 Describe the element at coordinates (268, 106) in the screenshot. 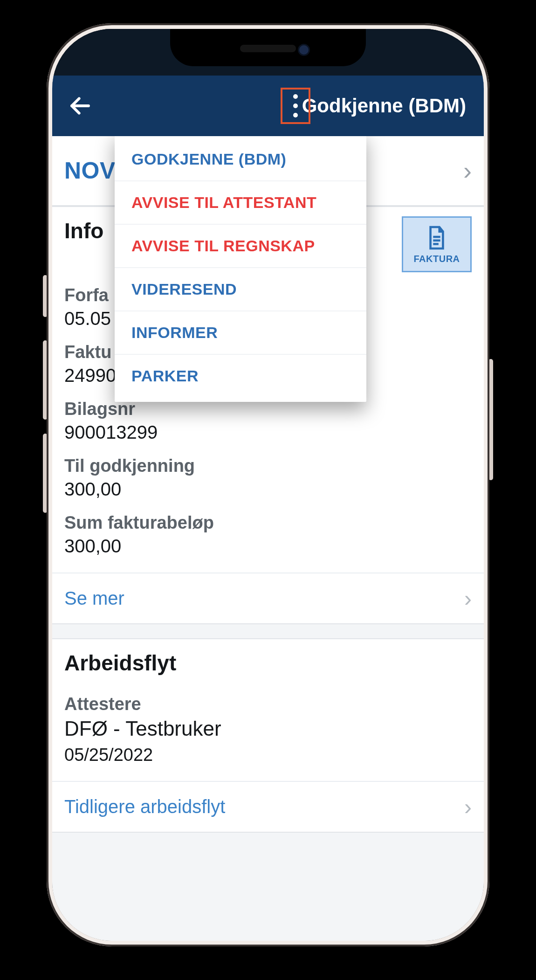

I see `app-header: Godkjenne (BDM)` at that location.